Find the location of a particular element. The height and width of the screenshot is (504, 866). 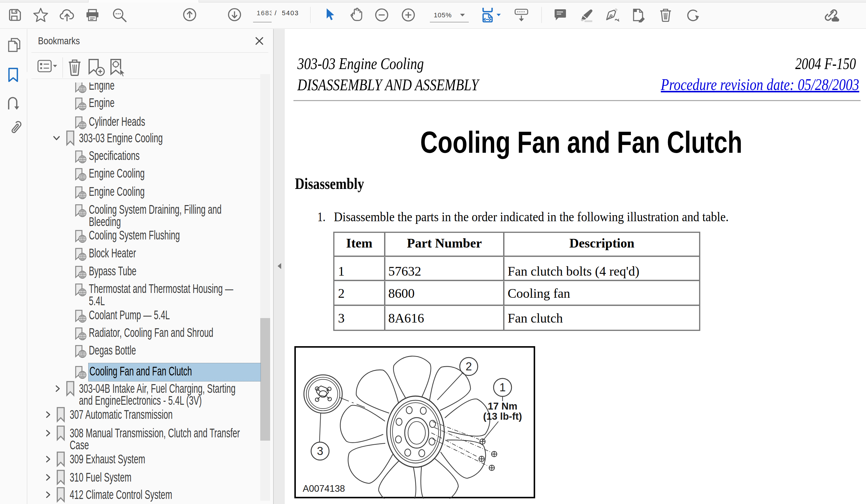

svg-text: 17 Nm is located at coordinates (502, 406).